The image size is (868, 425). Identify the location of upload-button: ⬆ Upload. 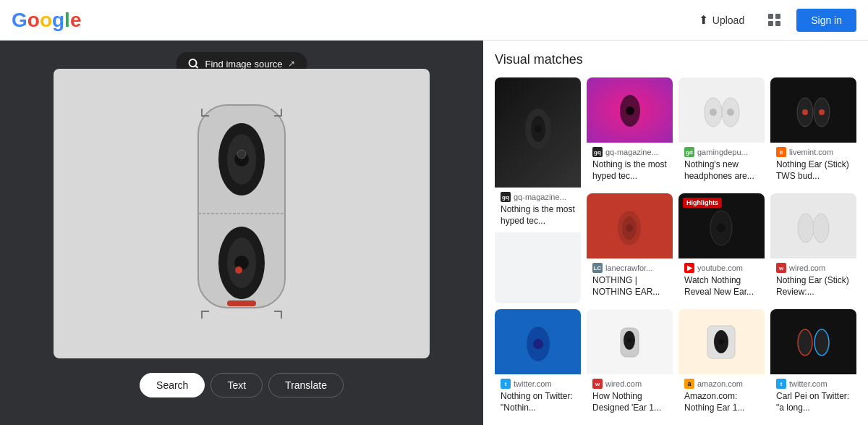
(722, 20).